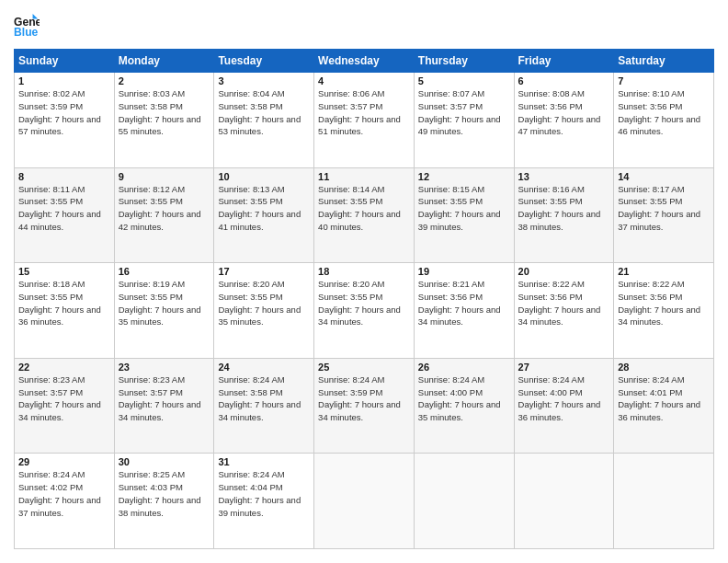 Image resolution: width=728 pixels, height=563 pixels. I want to click on day-number: 4, so click(364, 81).